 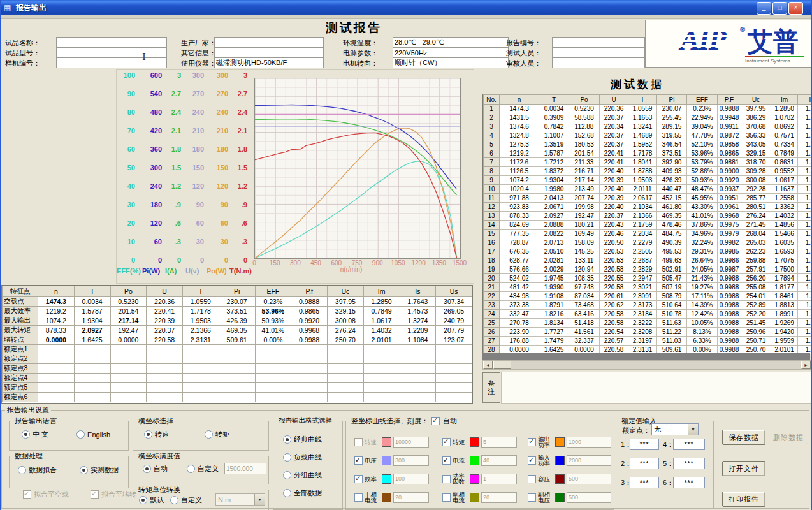 What do you see at coordinates (642, 234) in the screenshot?
I see `table-cell: 2.2034` at bounding box center [642, 234].